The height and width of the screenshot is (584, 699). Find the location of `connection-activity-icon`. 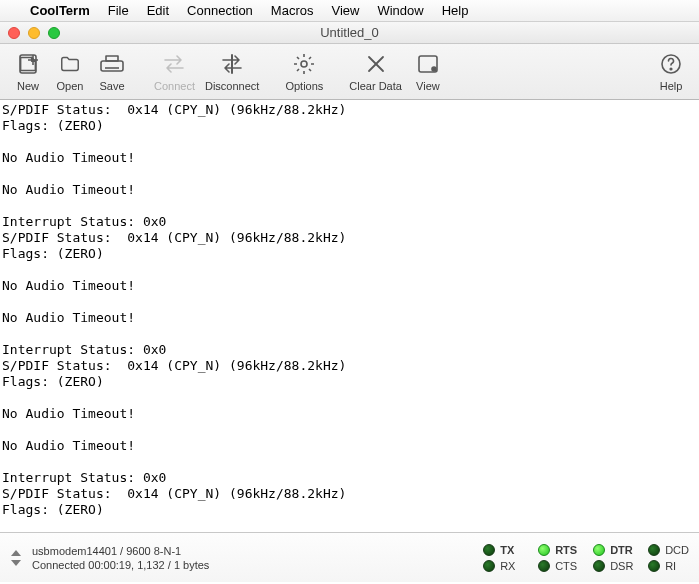

connection-activity-icon is located at coordinates (16, 558).